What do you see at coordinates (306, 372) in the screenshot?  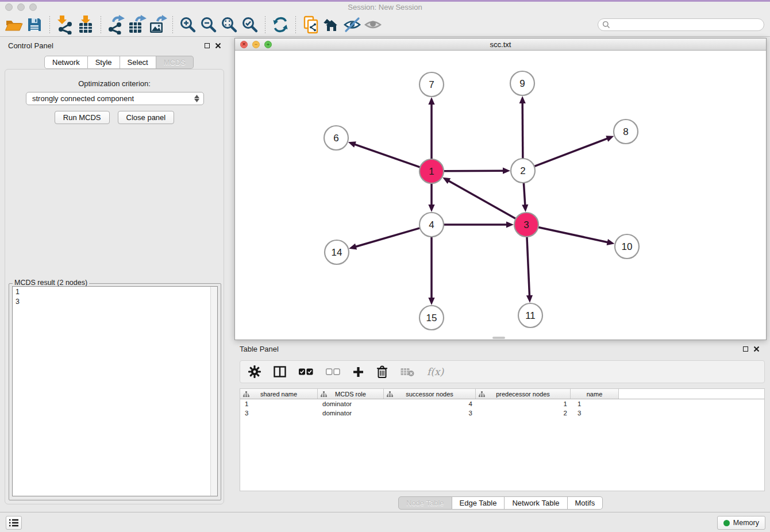 I see `select-all-checkboxes-icon` at bounding box center [306, 372].